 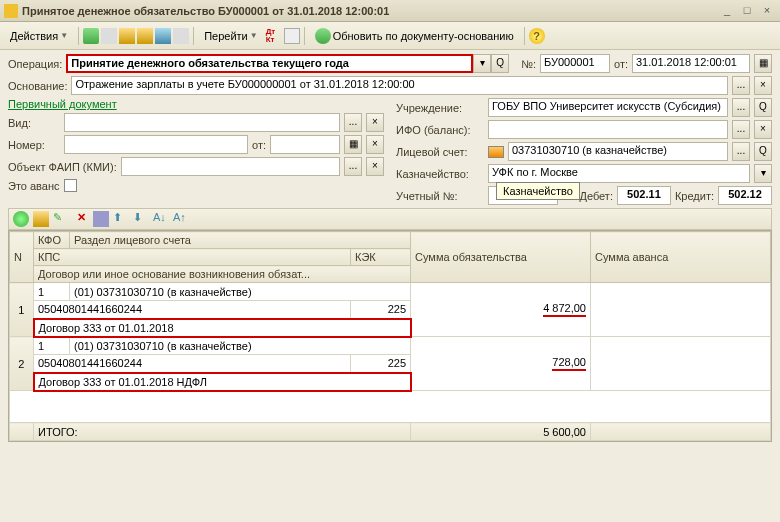 I want to click on sum-value: 728,00, so click(x=569, y=364).